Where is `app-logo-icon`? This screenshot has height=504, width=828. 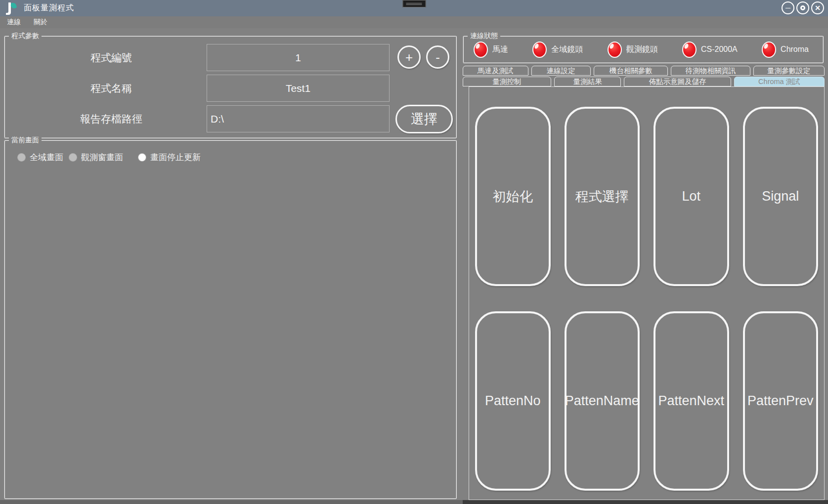 app-logo-icon is located at coordinates (11, 8).